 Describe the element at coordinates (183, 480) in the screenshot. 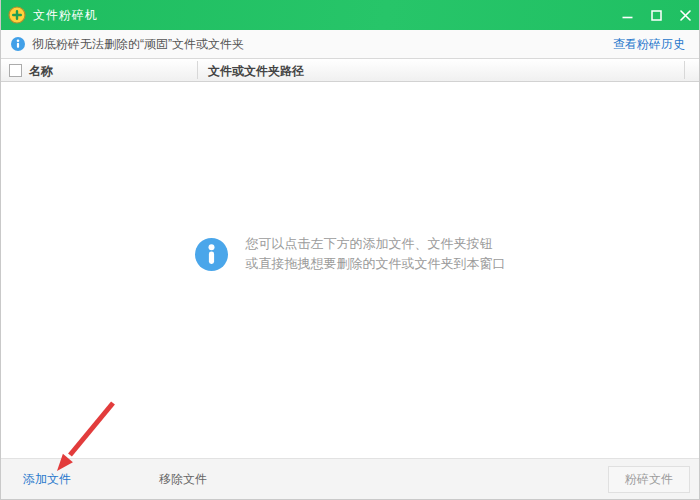

I see `remove-file-button: 移除文件` at that location.